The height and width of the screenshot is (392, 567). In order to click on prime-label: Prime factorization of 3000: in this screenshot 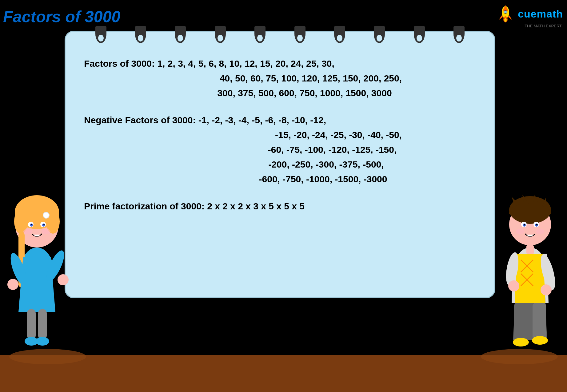, I will do `click(144, 206)`.